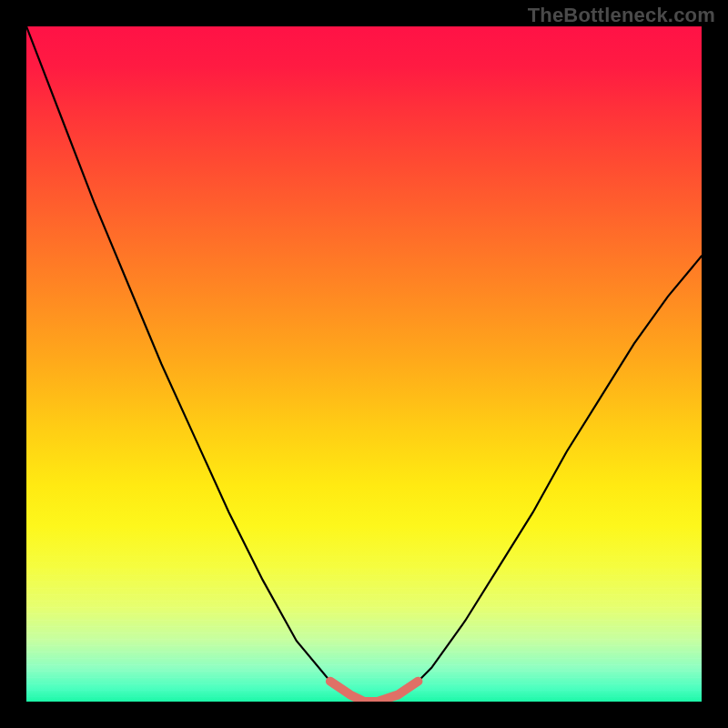  I want to click on watermark-text: TheBottleneck.com, so click(622, 15).